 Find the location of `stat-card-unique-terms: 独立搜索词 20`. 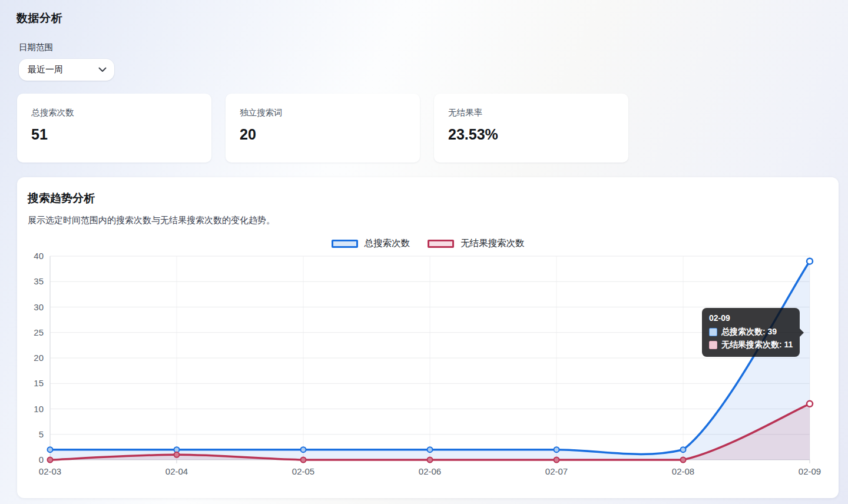

stat-card-unique-terms: 独立搜索词 20 is located at coordinates (323, 128).